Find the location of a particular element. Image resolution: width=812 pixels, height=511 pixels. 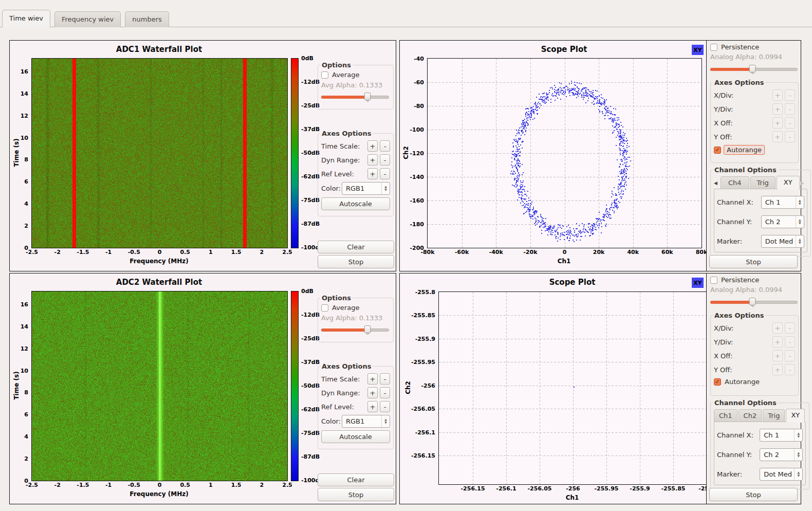

tab-ch4: Ch4 is located at coordinates (735, 183).